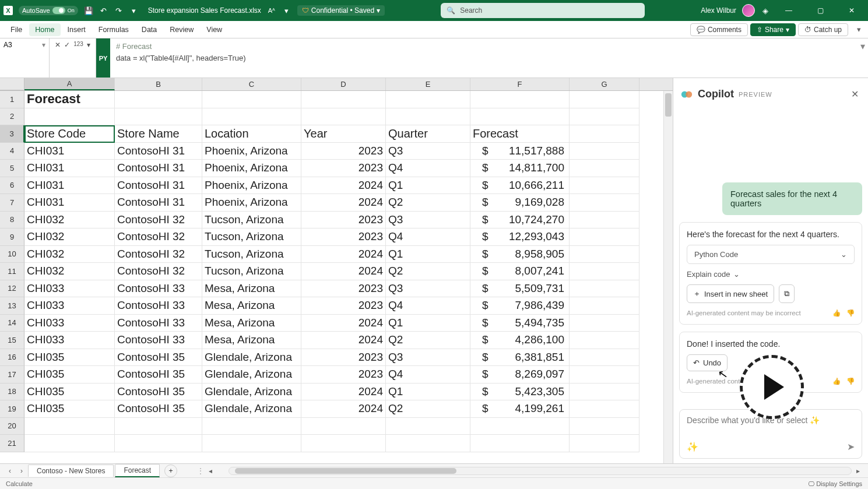  Describe the element at coordinates (730, 294) in the screenshot. I see `insert-sheet-button: ＋ Insert in new sheet` at that location.